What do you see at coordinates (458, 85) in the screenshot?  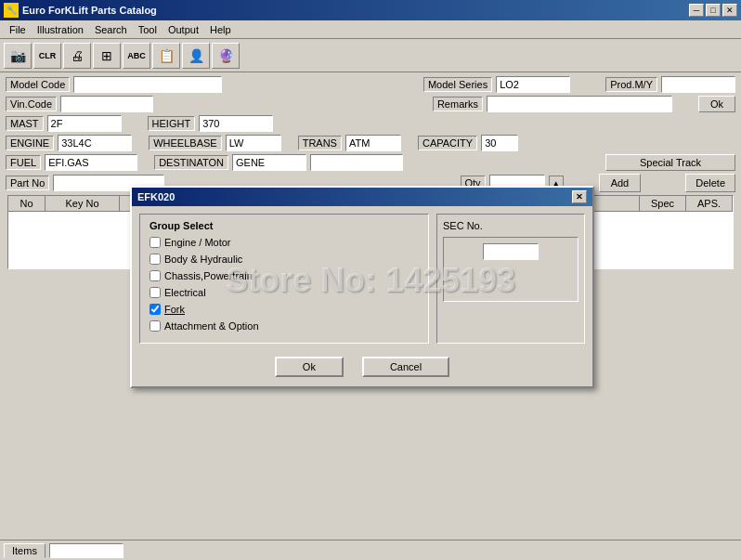 I see `model-series-label: Model Series` at bounding box center [458, 85].